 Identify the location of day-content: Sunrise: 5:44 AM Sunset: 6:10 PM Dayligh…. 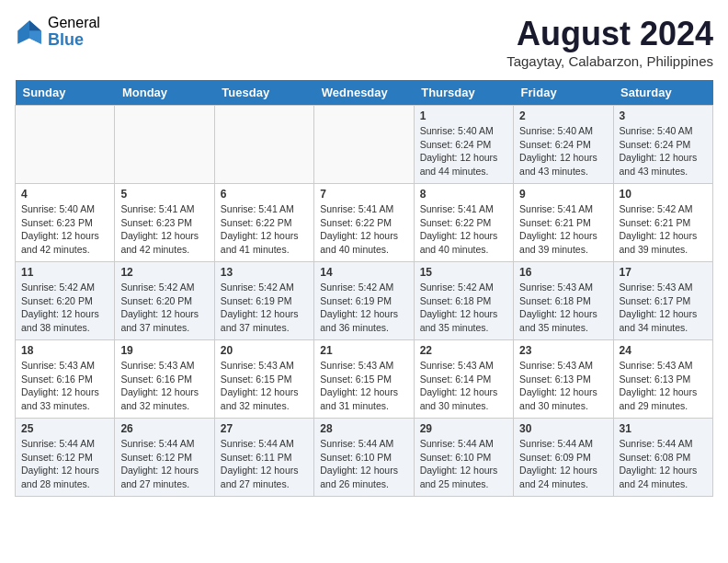
(463, 464).